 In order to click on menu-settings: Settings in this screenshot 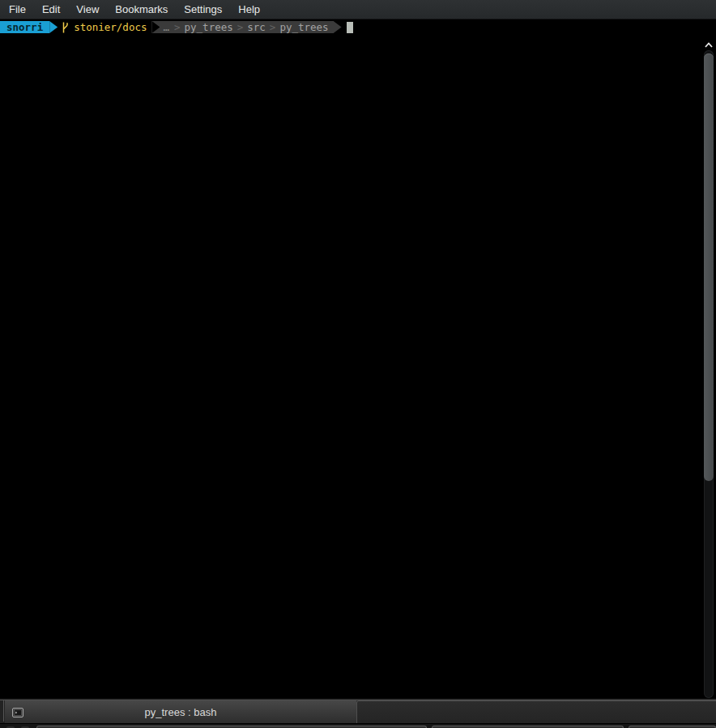, I will do `click(202, 10)`.